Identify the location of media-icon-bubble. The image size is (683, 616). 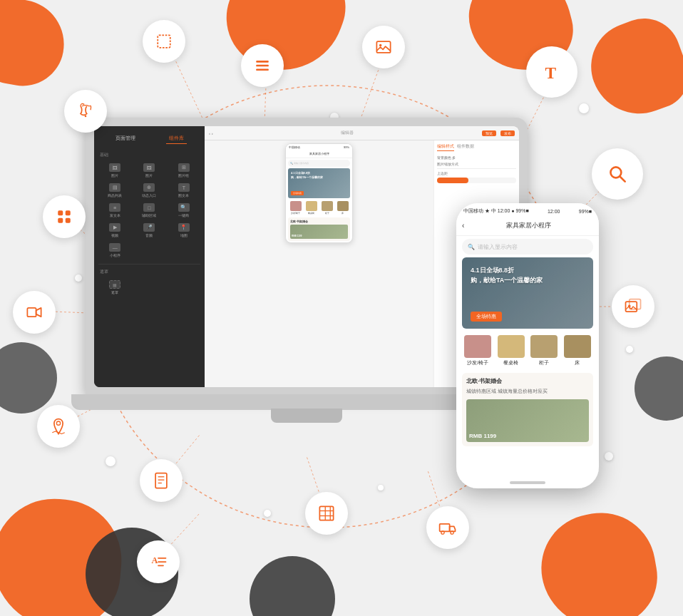
(633, 307).